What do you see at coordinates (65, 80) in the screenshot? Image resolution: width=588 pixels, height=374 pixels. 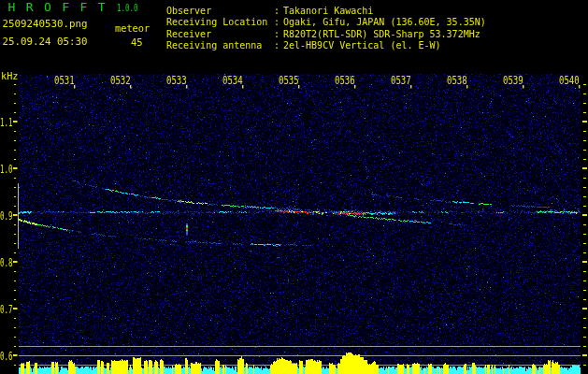 I see `x-tick-label: 0531` at bounding box center [65, 80].